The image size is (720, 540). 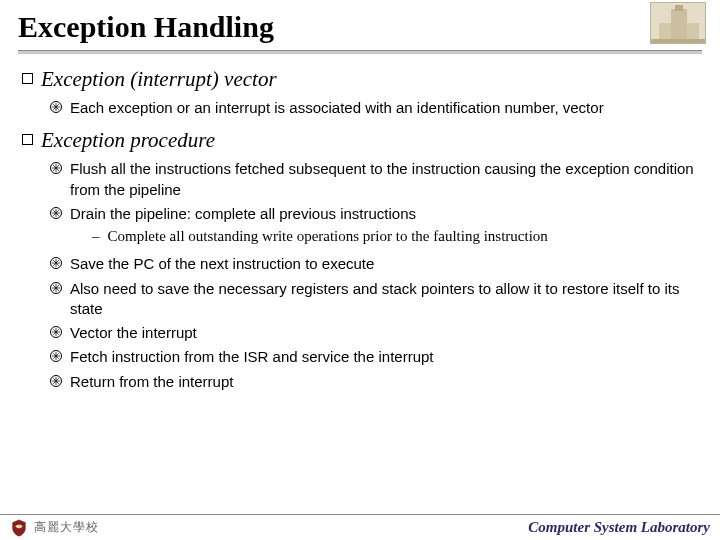 I want to click on footer-left: 高麗大學校, so click(x=54, y=528).